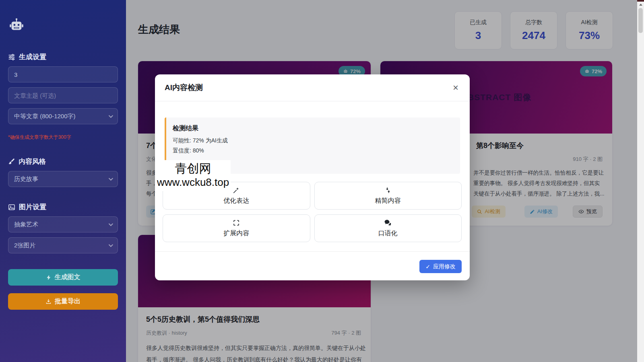 This screenshot has width=644, height=362. I want to click on art-style-select: 抽象艺术, so click(63, 224).